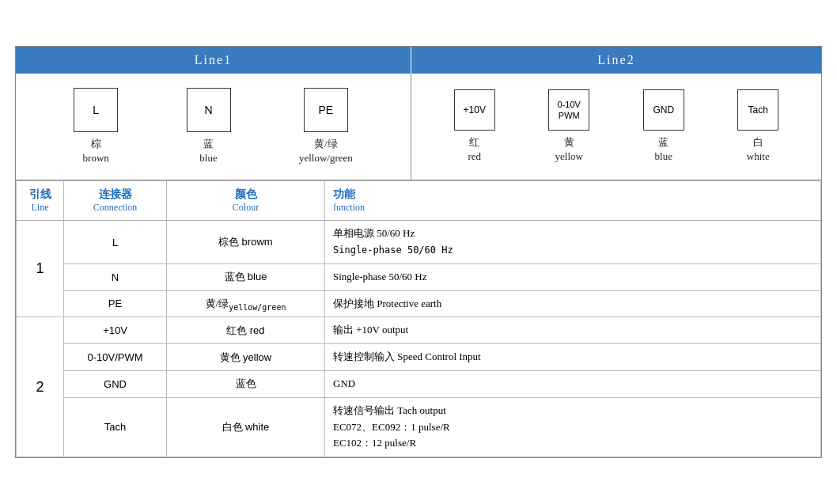 This screenshot has height=504, width=837. I want to click on connector-10V: +10V 红red, so click(475, 127).